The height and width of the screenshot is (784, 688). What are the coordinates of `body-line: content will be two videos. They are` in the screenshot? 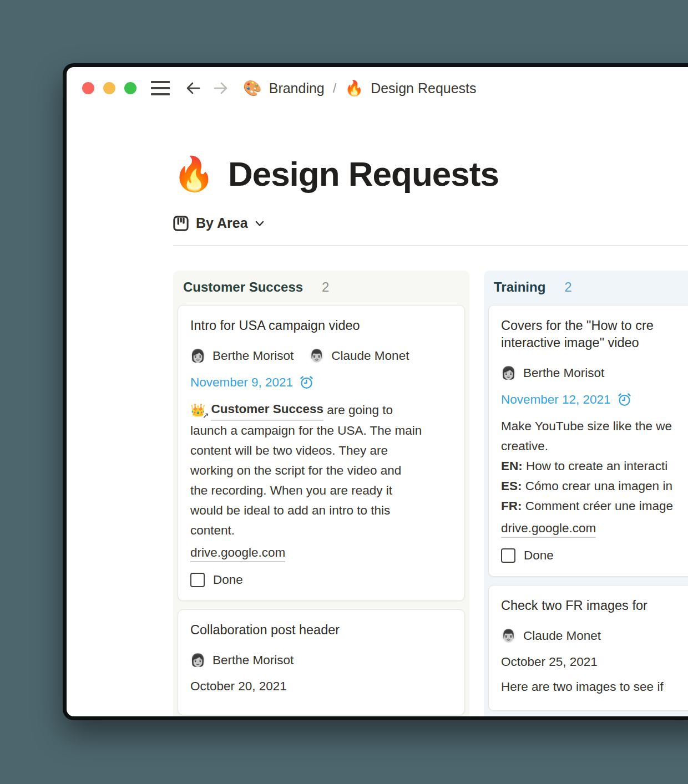 It's located at (321, 451).